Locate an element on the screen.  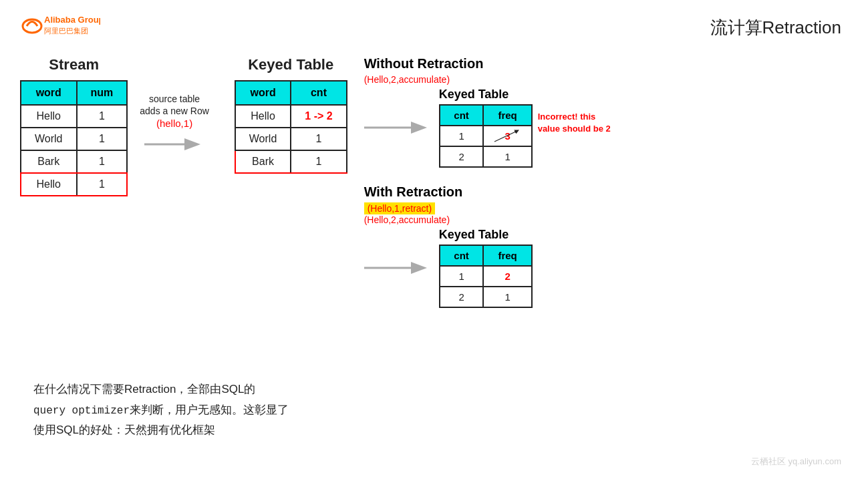
header: Alibaba Group 阿里巴巴集团 流计算Retraction is located at coordinates (434, 25).